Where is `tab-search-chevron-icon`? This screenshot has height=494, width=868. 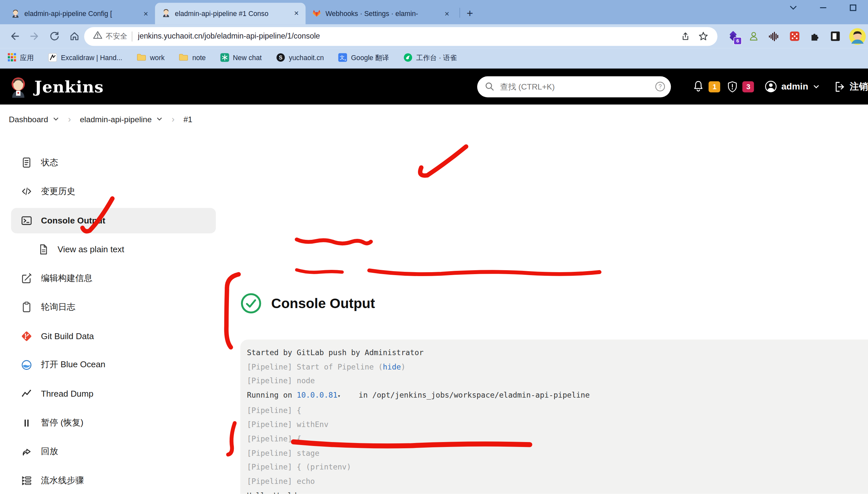
tab-search-chevron-icon is located at coordinates (793, 9).